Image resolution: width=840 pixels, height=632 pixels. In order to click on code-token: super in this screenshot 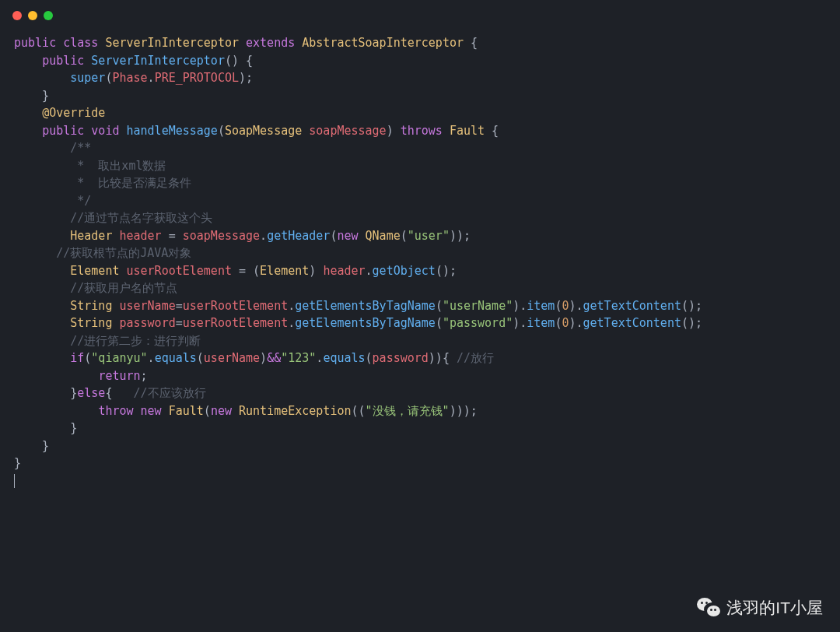, I will do `click(87, 78)`.